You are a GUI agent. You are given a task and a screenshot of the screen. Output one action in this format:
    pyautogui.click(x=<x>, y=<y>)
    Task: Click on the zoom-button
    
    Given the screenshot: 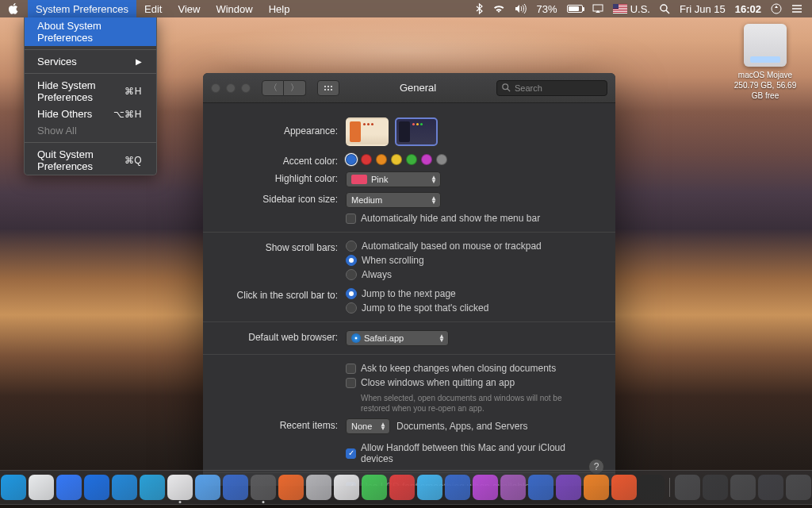 What is the action you would take?
    pyautogui.click(x=246, y=88)
    